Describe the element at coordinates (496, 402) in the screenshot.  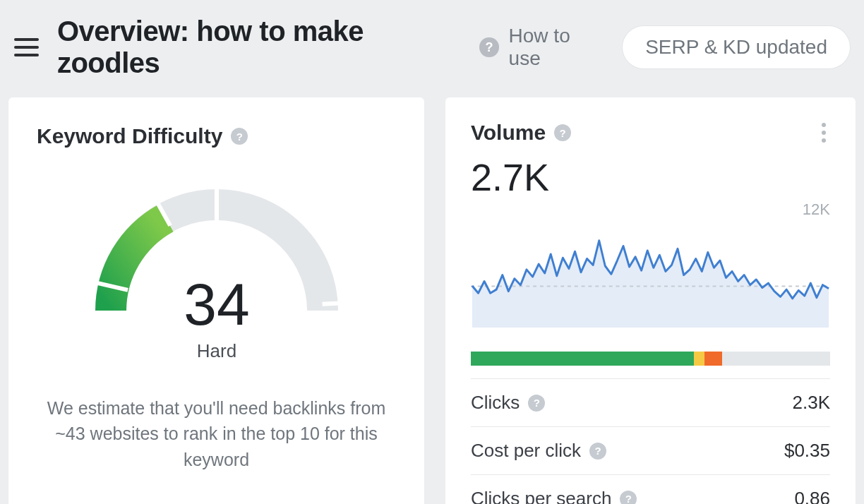
I see `metric-label: Clicks` at that location.